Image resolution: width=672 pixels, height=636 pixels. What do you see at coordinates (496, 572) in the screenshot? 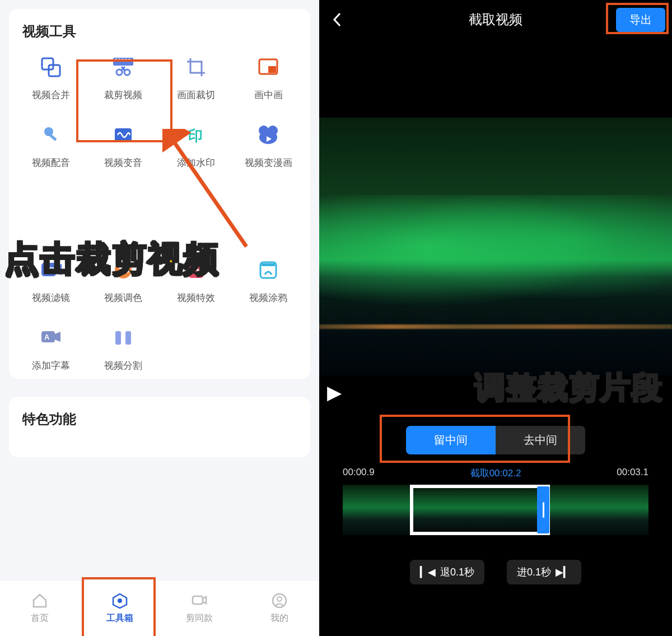
I see `nudge-controls: ▎◀ 退0.1秒 进0.1秒 ▶▎` at bounding box center [496, 572].